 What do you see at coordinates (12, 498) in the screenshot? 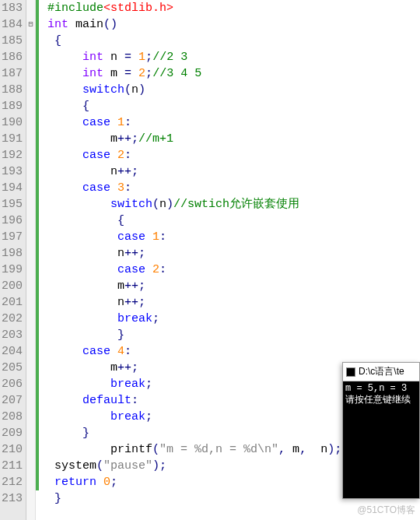
I see `line-number: 213` at bounding box center [12, 498].